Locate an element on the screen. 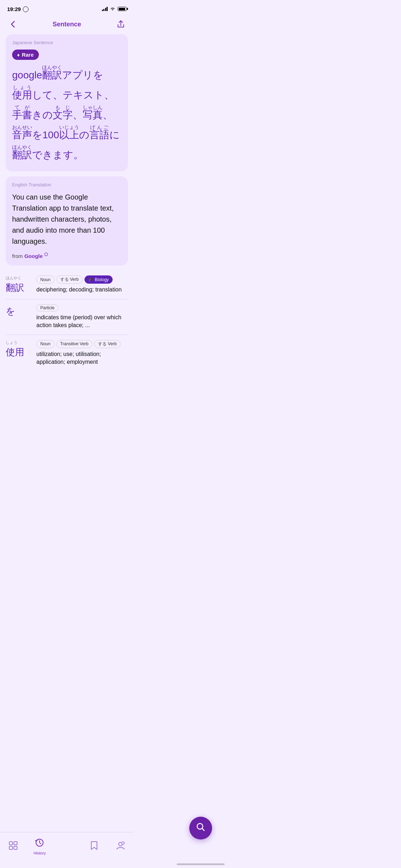 The width and height of the screenshot is (401, 868). tag-noun-1: Noun is located at coordinates (46, 279).